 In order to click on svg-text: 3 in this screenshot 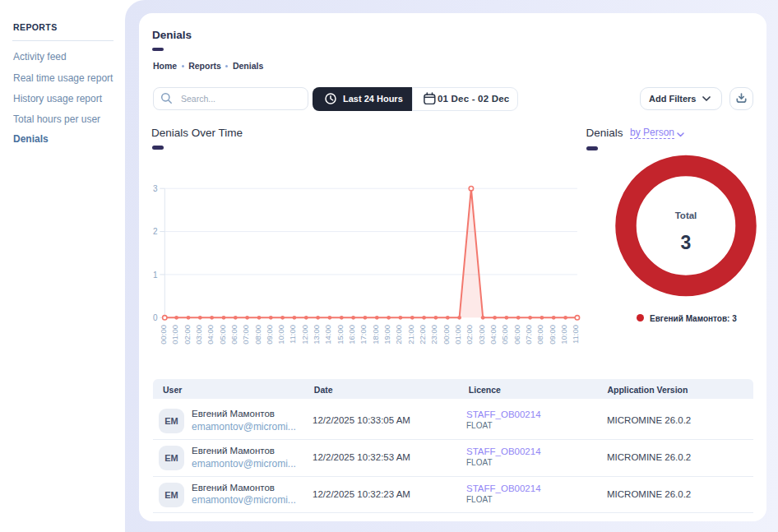, I will do `click(155, 189)`.